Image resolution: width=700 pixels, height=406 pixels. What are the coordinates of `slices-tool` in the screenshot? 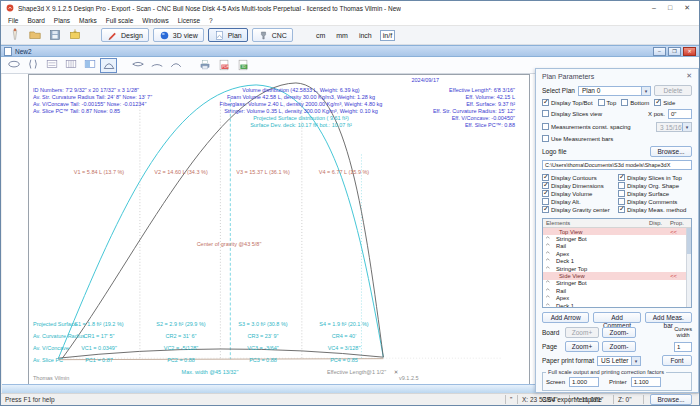 It's located at (32, 66).